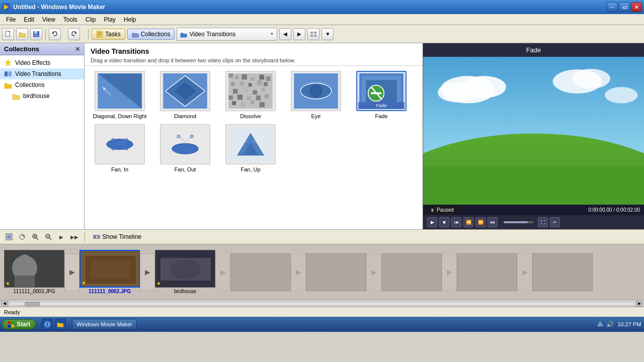 This screenshot has height=362, width=644. What do you see at coordinates (299, 34) in the screenshot?
I see `next-item-button: ▶` at bounding box center [299, 34].